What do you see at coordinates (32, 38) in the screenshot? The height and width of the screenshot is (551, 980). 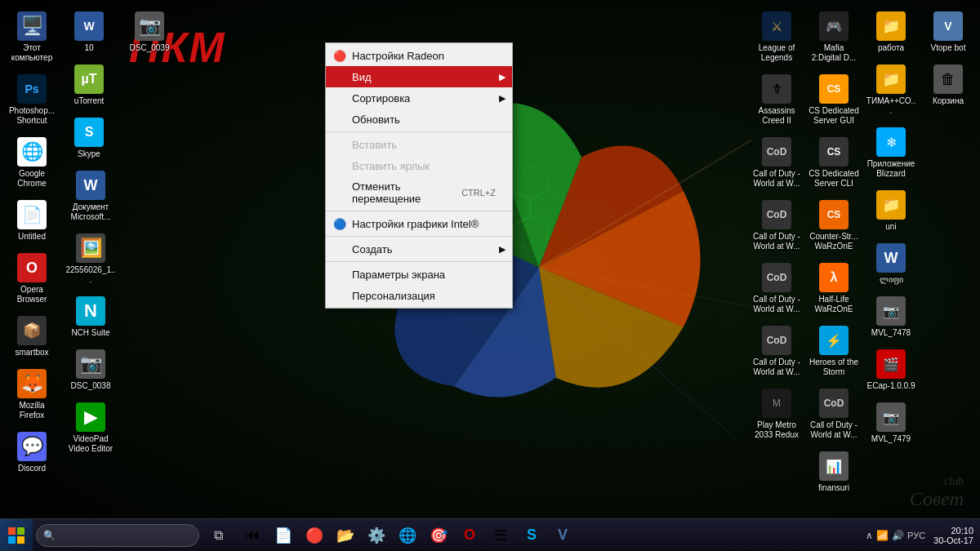 I see `desktop-icon-computer: 🖥️ Этот компьютер` at bounding box center [32, 38].